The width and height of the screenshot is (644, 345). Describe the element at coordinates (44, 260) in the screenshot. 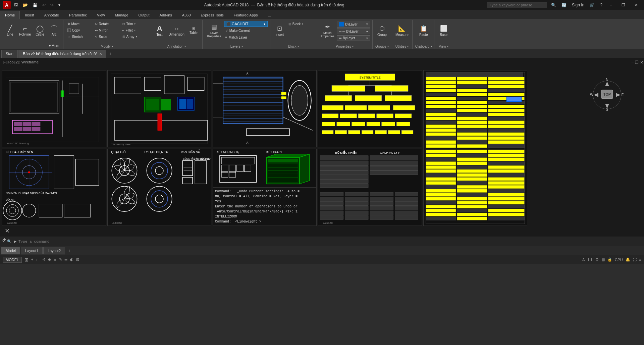

I see `polar-btn: ∢` at that location.